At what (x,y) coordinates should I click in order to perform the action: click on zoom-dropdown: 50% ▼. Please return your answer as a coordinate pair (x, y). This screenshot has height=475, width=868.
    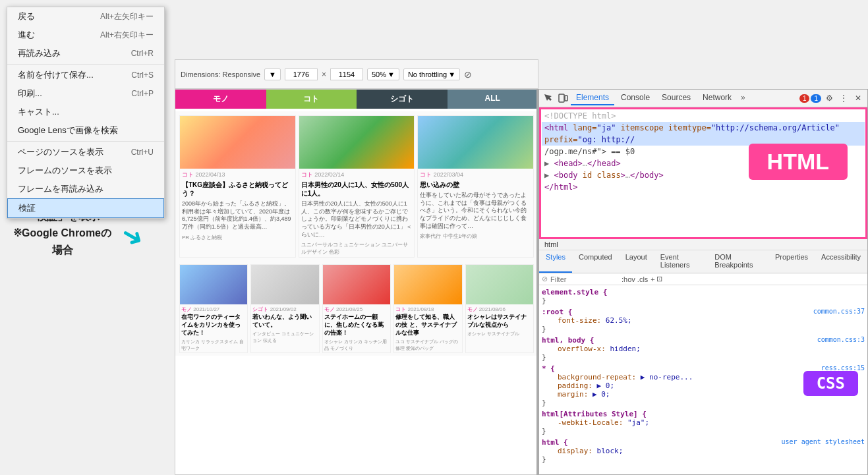
    Looking at the image, I should click on (384, 74).